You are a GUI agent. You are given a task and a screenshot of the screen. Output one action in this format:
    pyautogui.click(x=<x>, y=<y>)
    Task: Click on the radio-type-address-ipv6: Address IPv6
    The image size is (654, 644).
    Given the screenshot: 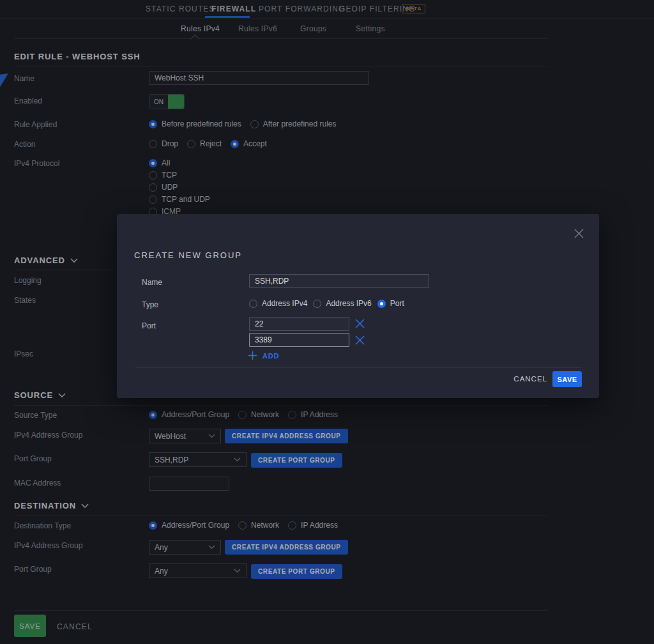 What is the action you would take?
    pyautogui.click(x=342, y=303)
    